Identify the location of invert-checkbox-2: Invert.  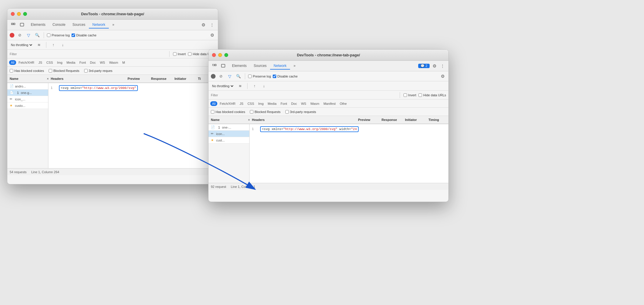
(410, 95).